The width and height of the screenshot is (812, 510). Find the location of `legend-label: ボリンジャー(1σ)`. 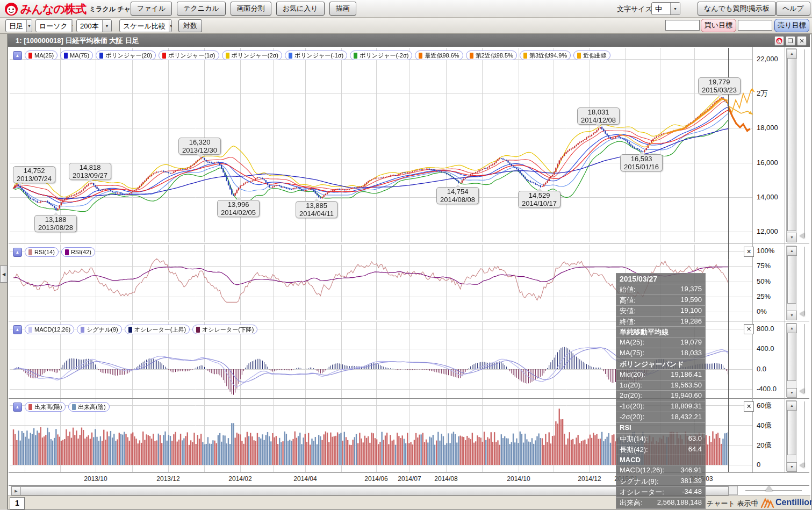

legend-label: ボリンジャー(1σ) is located at coordinates (192, 56).